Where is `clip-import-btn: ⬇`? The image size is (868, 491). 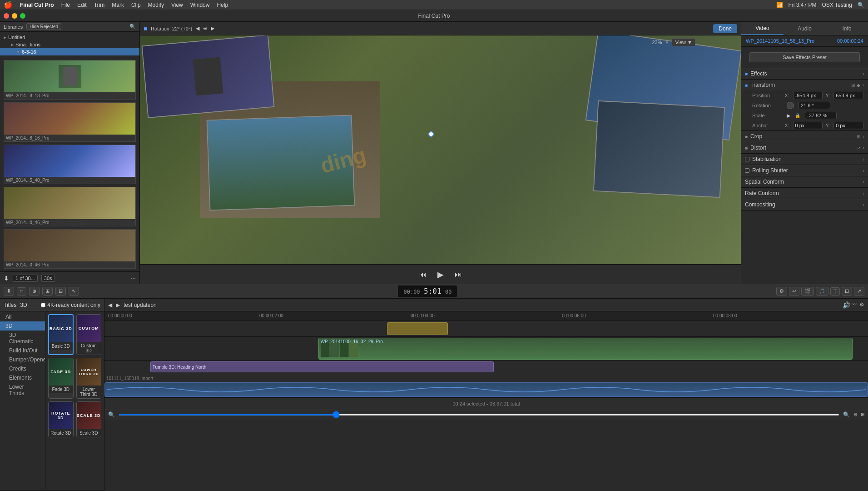 clip-import-btn: ⬇ is located at coordinates (9, 291).